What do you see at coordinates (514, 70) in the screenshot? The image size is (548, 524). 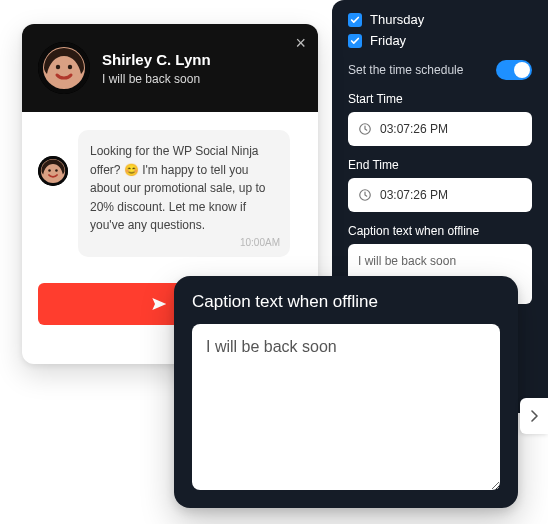 I see `schedule-toggle` at bounding box center [514, 70].